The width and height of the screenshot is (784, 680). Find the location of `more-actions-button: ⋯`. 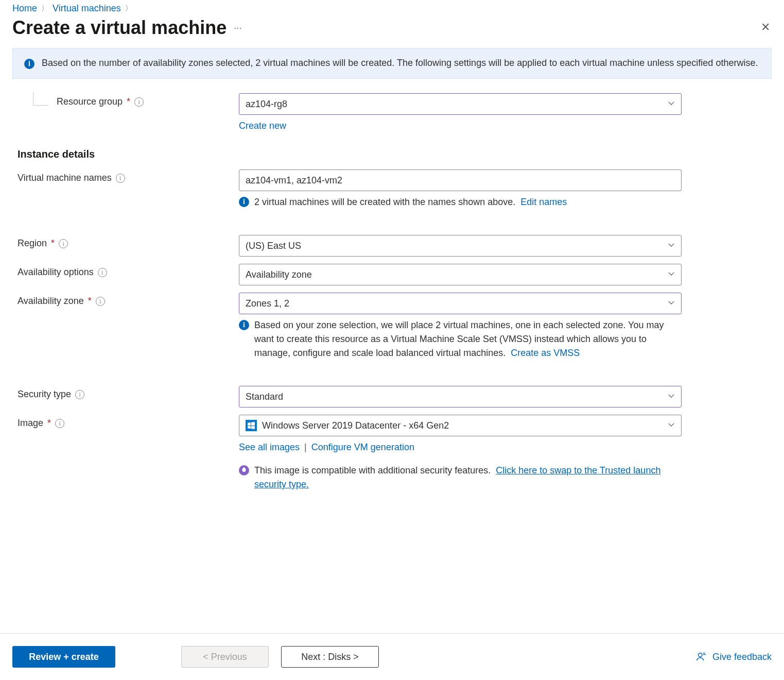

more-actions-button: ⋯ is located at coordinates (238, 28).